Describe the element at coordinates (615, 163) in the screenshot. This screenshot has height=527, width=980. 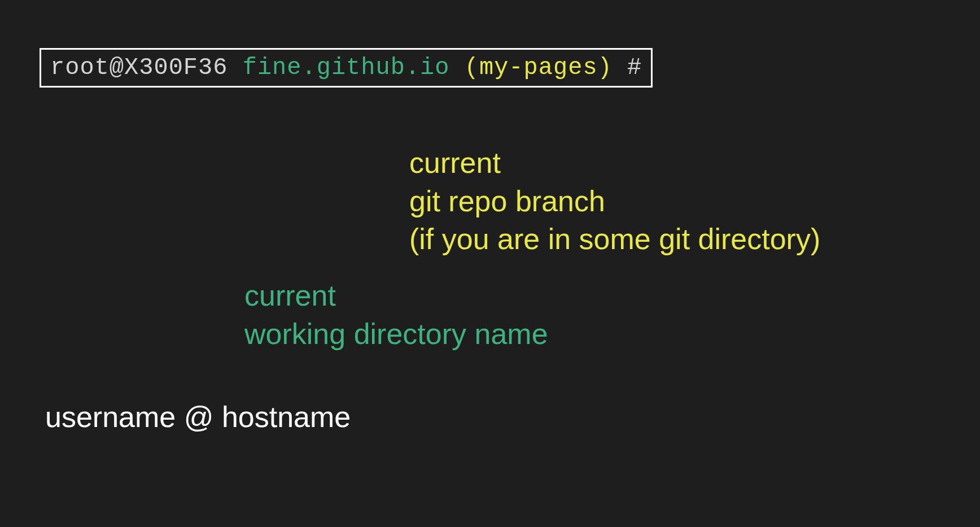
I see `branch-annotation-line1: current` at that location.